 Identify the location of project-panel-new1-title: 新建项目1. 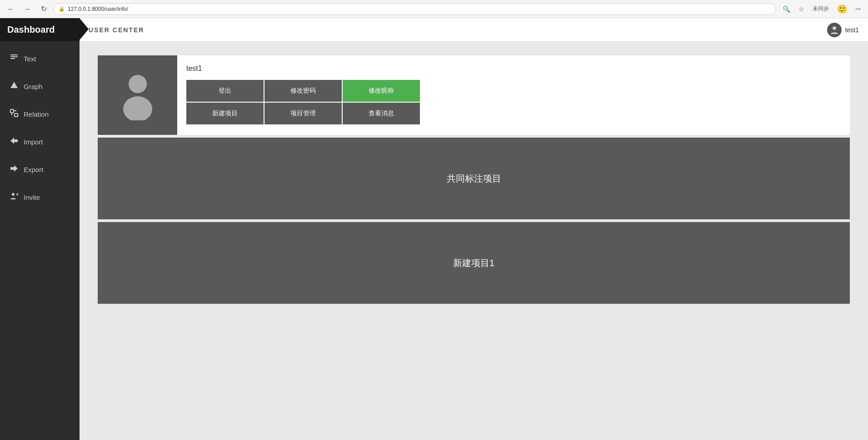
(474, 263).